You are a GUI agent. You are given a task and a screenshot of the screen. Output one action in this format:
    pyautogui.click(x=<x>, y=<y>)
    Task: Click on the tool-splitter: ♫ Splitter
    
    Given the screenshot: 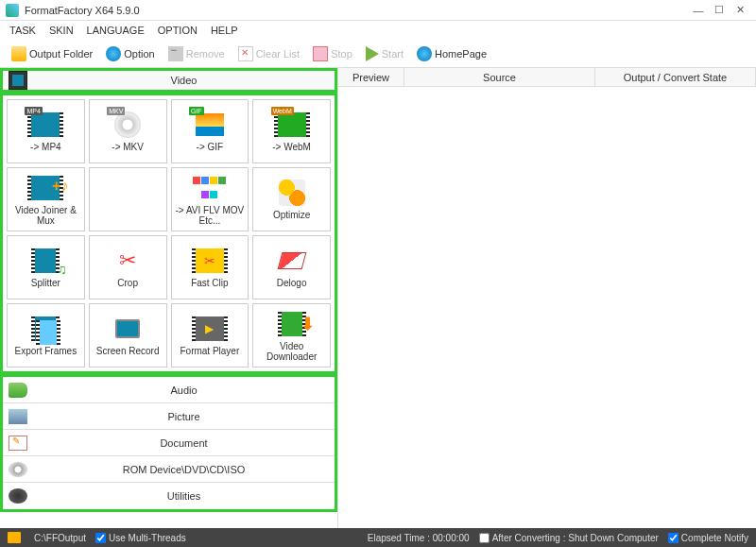 What is the action you would take?
    pyautogui.click(x=45, y=267)
    